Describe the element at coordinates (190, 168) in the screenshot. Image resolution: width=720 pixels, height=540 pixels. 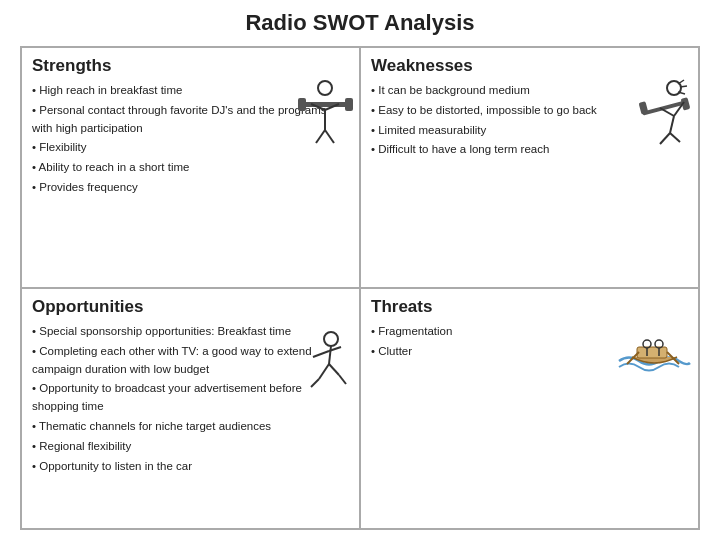
I see `list-item: • Ability to reach in a short time` at that location.